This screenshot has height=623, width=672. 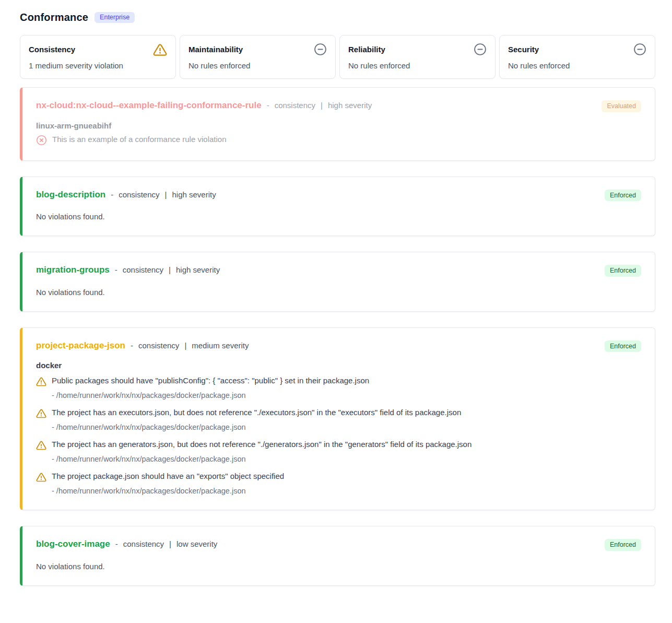 I want to click on rule-severity: medium severity, so click(x=220, y=346).